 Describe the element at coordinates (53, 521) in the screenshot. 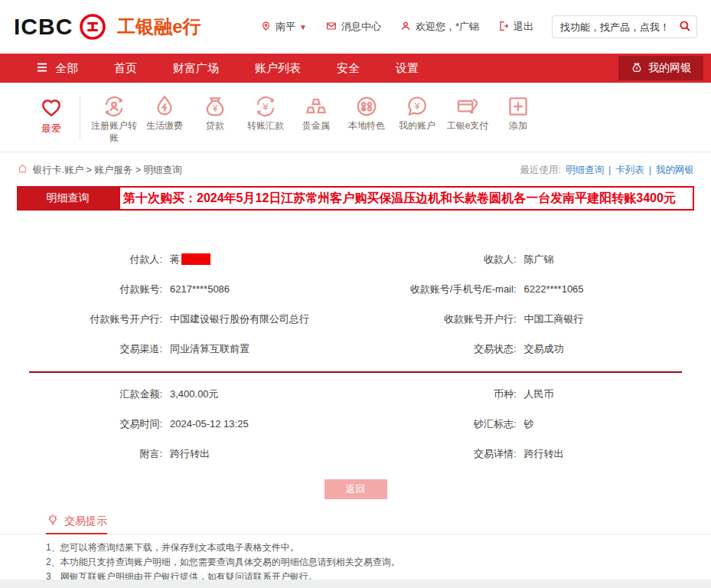

I see `lightbulb-icon` at that location.